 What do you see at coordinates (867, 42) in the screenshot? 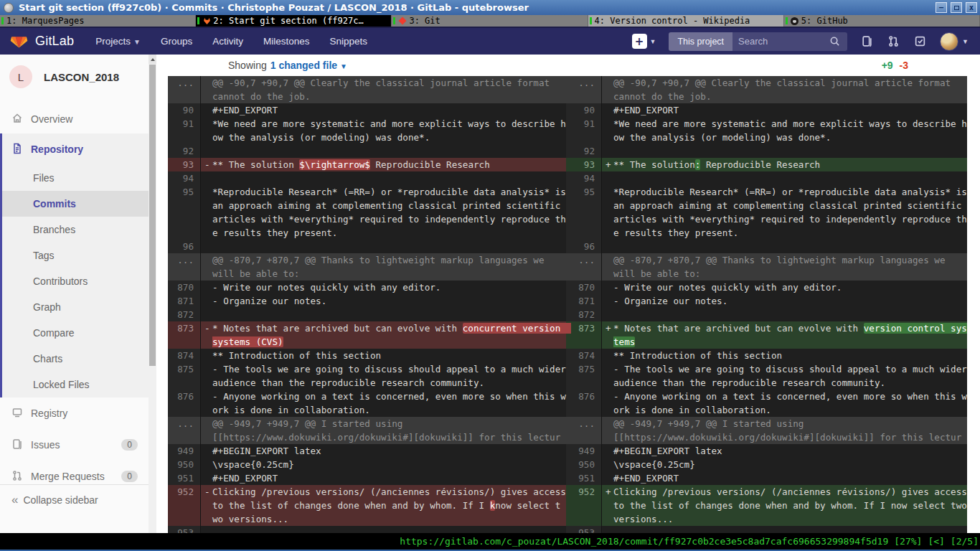
I see `issues-nav-icon` at bounding box center [867, 42].